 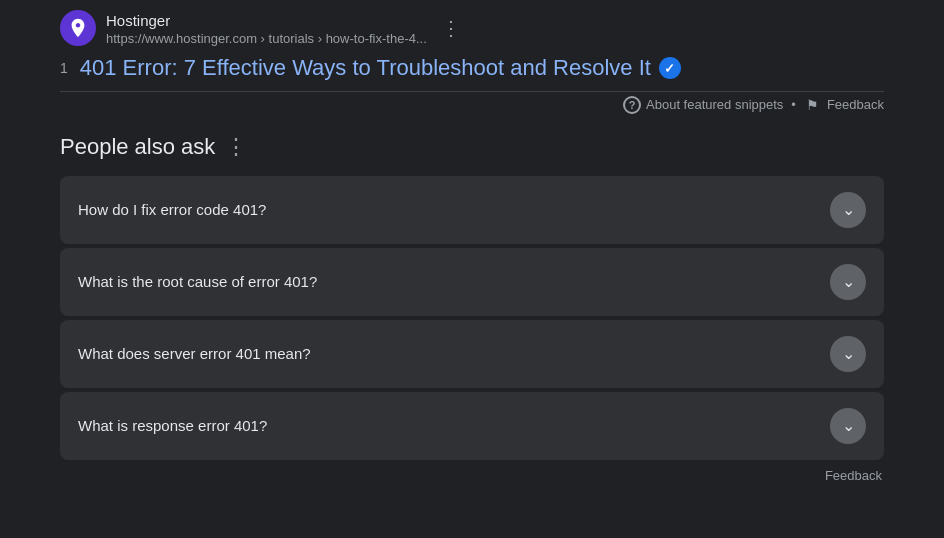 I want to click on faq-question-text-2: What is the root cause of error 401?, so click(x=198, y=282).